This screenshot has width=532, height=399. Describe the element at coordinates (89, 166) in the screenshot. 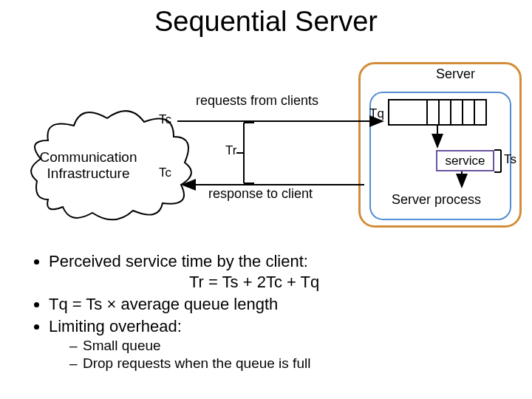

I see `cloud-label: CommunicationInfrastructure` at that location.